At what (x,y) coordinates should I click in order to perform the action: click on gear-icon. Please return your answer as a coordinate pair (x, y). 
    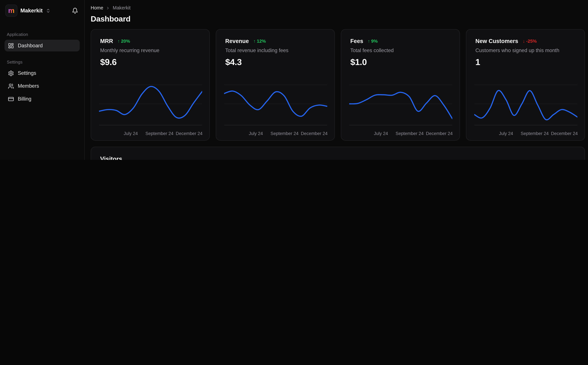
    Looking at the image, I should click on (11, 73).